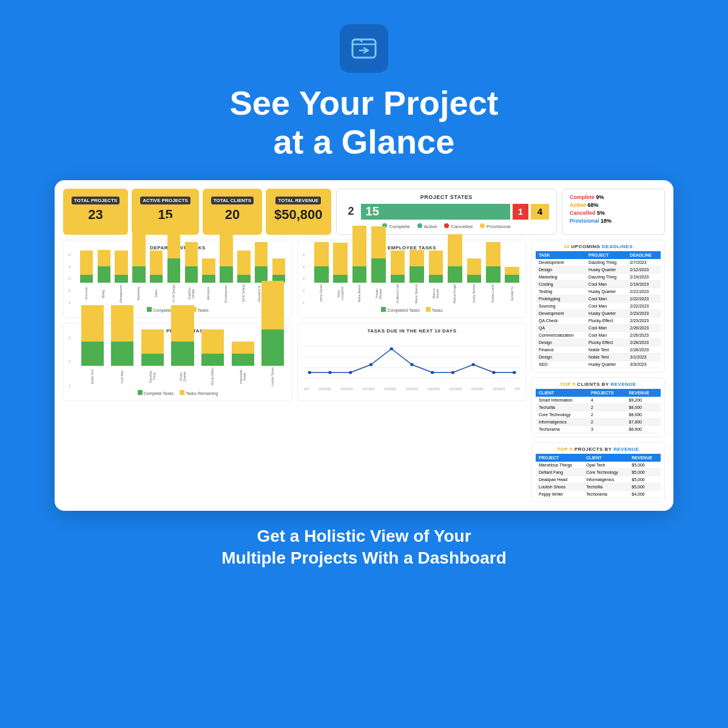 This screenshot has width=728, height=728. What do you see at coordinates (183, 278) in the screenshot?
I see `dept-bars: AccountsBillingManagementMarketingSalesU…` at bounding box center [183, 278].